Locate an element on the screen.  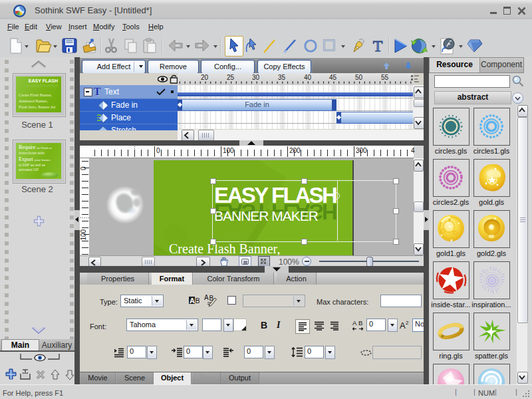
svg-text: T is located at coordinates (378, 46).